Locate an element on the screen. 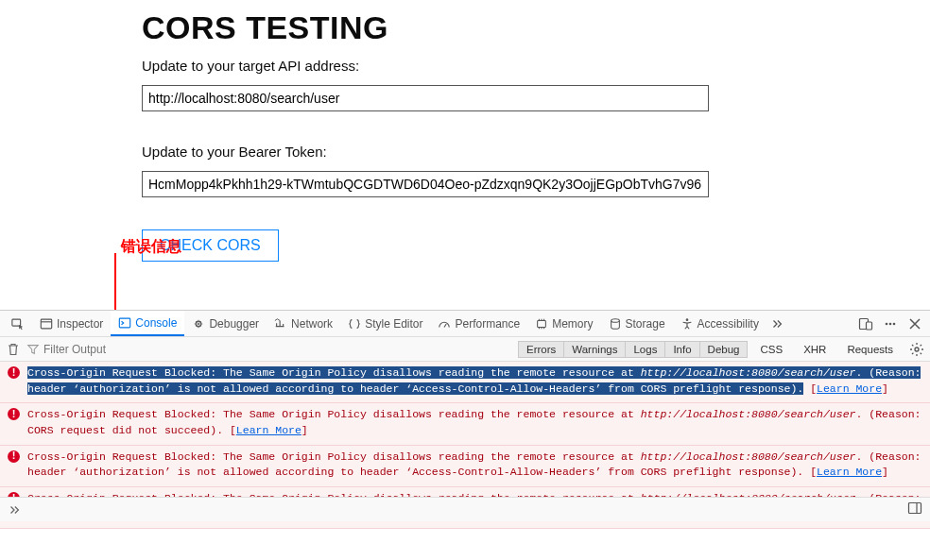  tab-accessibility: Accessibility is located at coordinates (720, 323).